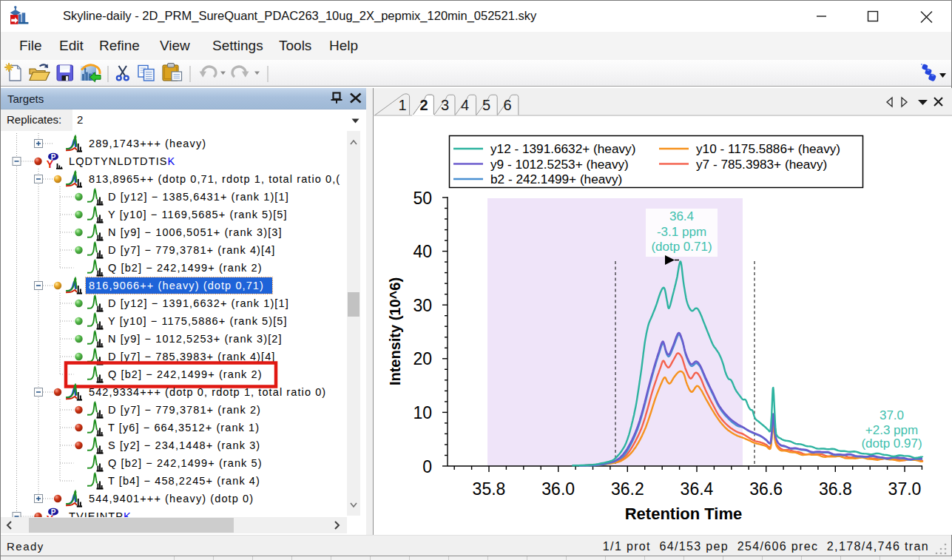  What do you see at coordinates (192, 357) in the screenshot?
I see `svg-text: D [y7] − 785,3983+ (rank 4)[4]` at bounding box center [192, 357].